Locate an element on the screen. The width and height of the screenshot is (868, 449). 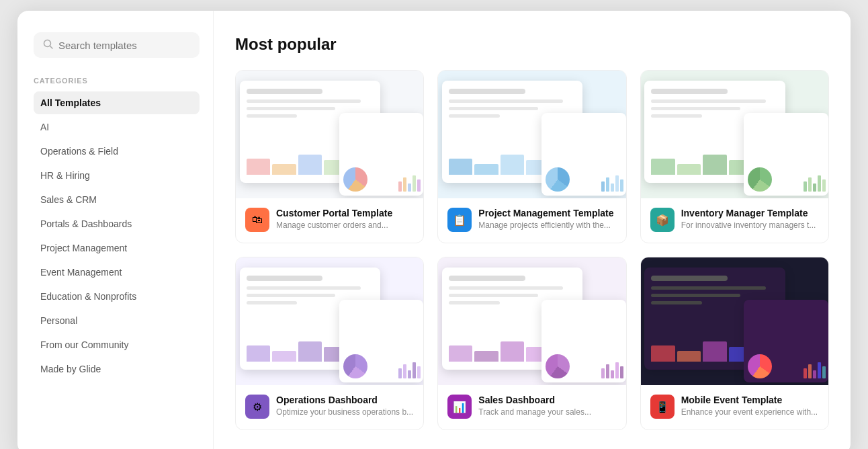
sidebar-item-project-management: Project Management is located at coordinates (117, 248).